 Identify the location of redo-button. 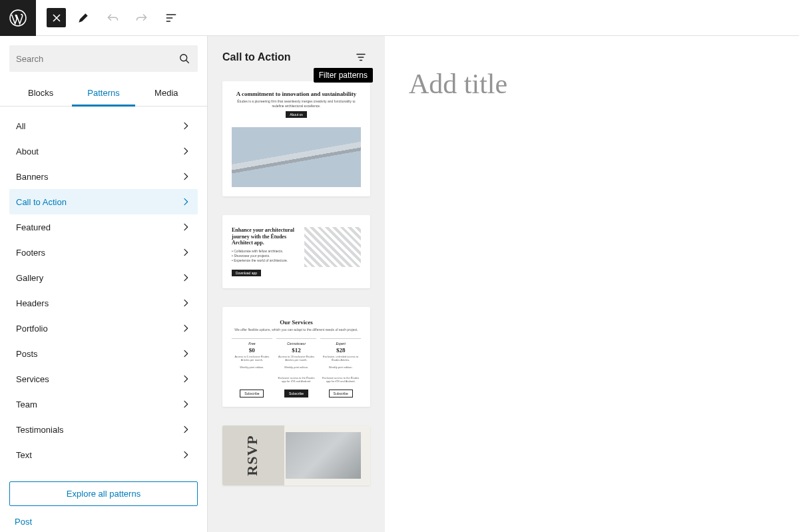
(142, 18).